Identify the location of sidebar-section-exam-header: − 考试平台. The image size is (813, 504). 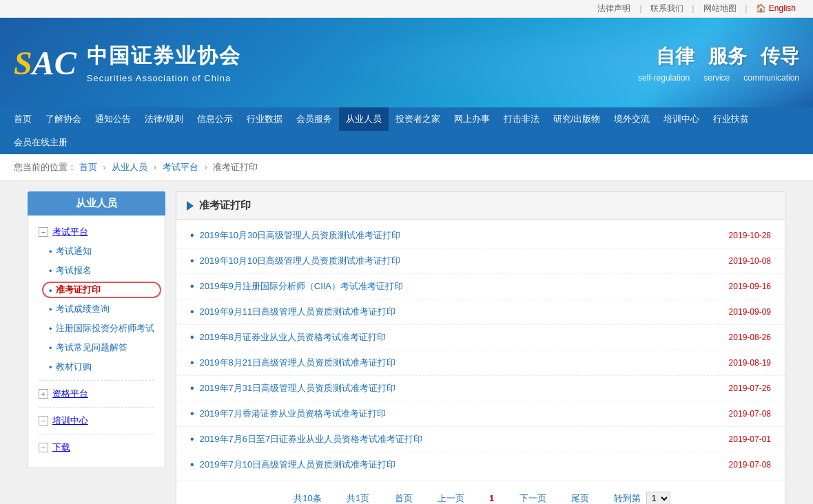
(96, 232).